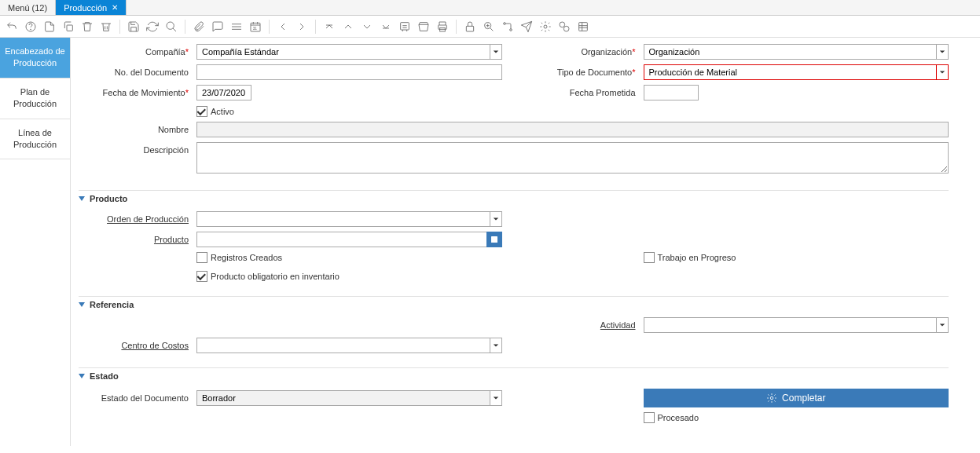  I want to click on copy-icon, so click(68, 27).